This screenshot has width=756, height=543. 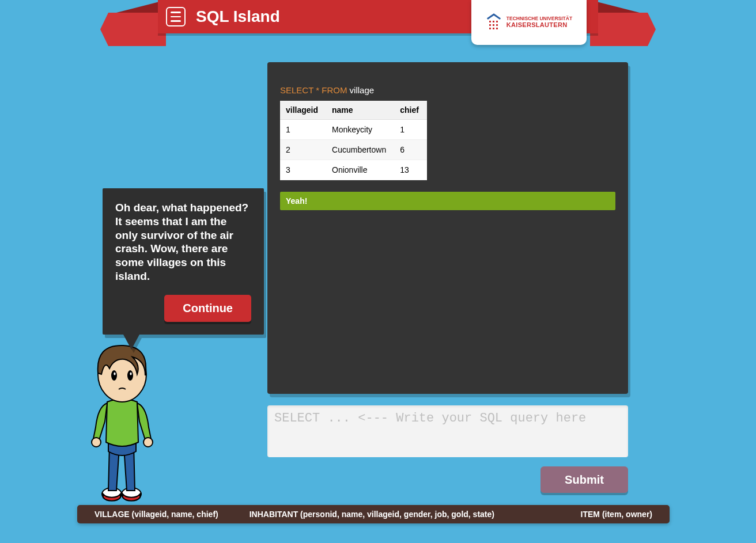 What do you see at coordinates (176, 17) in the screenshot?
I see `menu-icon` at bounding box center [176, 17].